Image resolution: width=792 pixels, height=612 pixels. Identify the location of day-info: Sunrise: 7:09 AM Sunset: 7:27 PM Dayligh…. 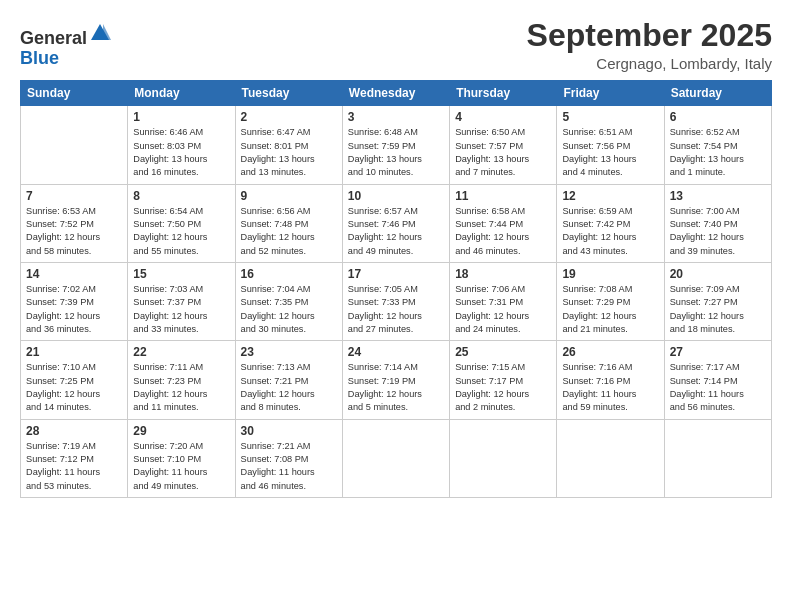
(718, 310).